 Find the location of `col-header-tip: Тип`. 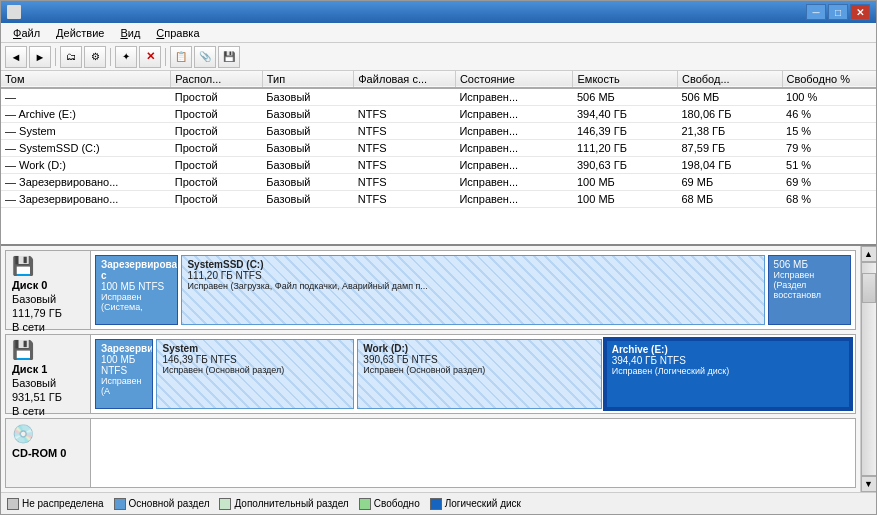

col-header-tip: Тип is located at coordinates (308, 80).